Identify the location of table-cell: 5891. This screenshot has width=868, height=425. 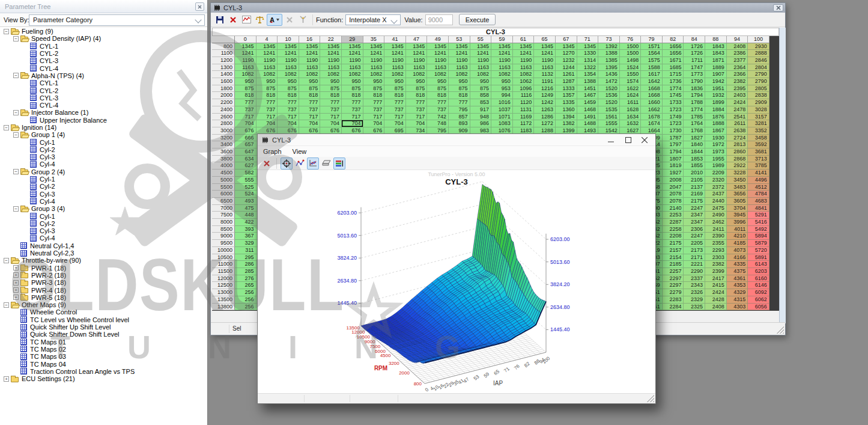
(759, 258).